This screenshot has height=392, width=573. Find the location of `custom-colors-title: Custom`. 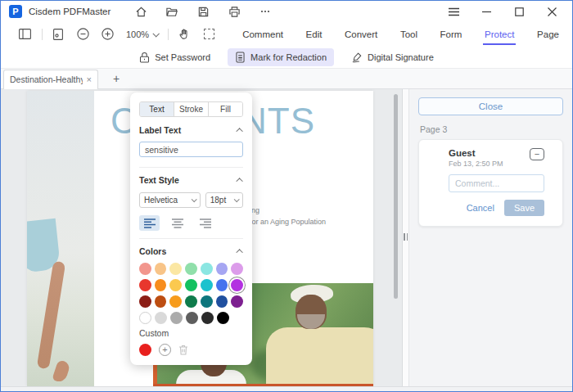

custom-colors-title: Custom is located at coordinates (192, 333).